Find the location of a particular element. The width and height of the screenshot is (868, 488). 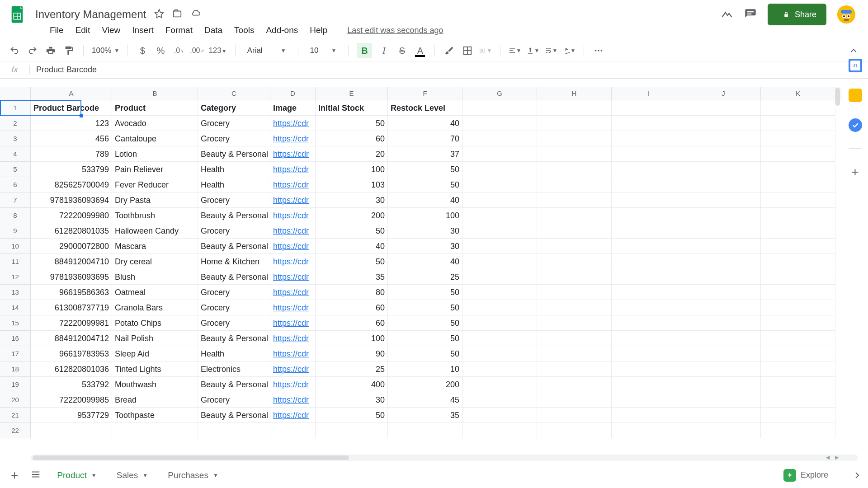

cloud-status-icon is located at coordinates (196, 14).